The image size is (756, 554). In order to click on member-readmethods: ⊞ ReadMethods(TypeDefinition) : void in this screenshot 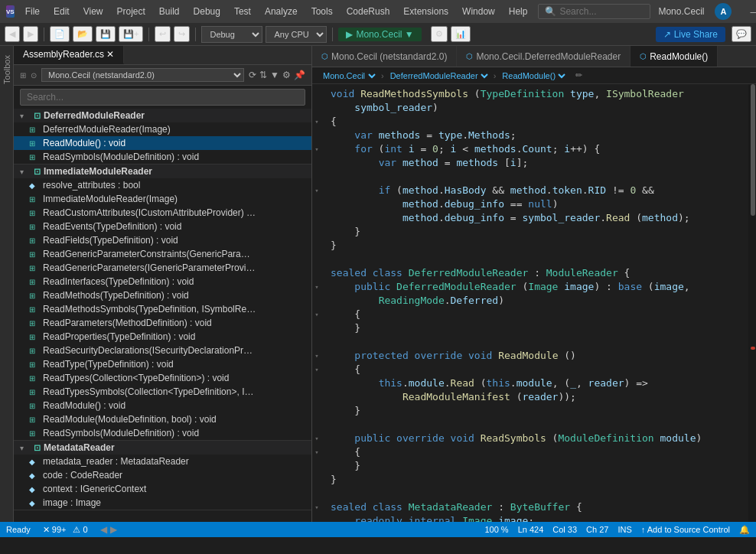, I will do `click(162, 295)`.